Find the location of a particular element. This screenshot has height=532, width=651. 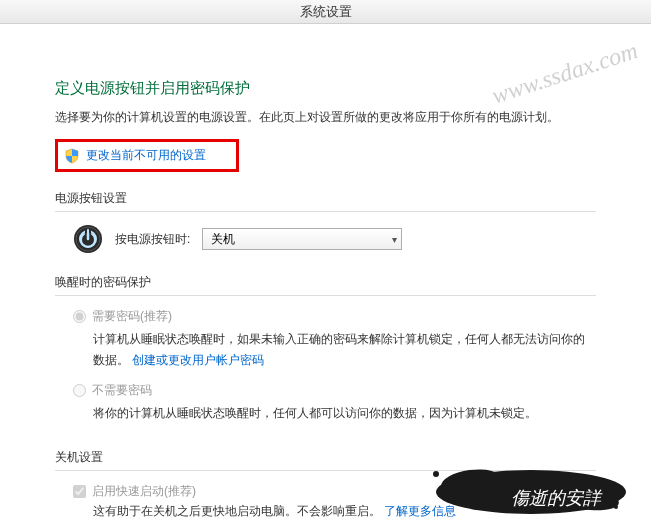

section-power-button-title: 电源按钮设置 is located at coordinates (326, 201).